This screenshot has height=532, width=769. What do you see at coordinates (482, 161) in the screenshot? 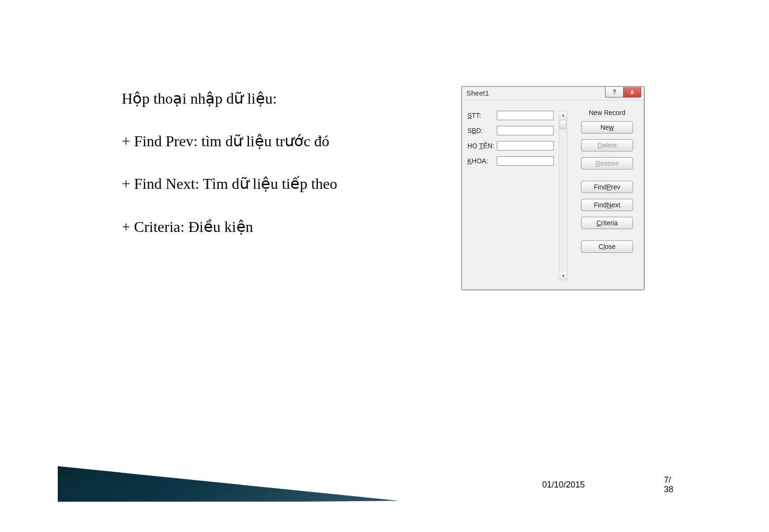
I see `field-khoa-label: KHOA:` at bounding box center [482, 161].